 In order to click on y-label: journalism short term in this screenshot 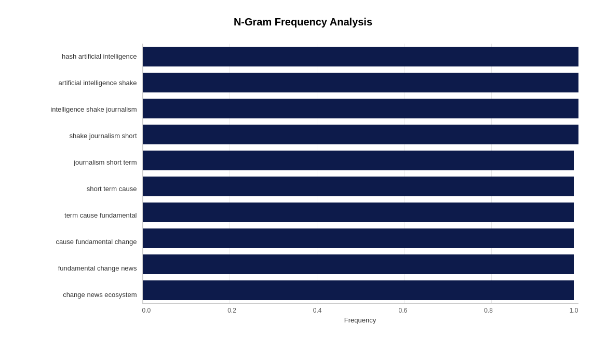, I will do `click(83, 163)`.